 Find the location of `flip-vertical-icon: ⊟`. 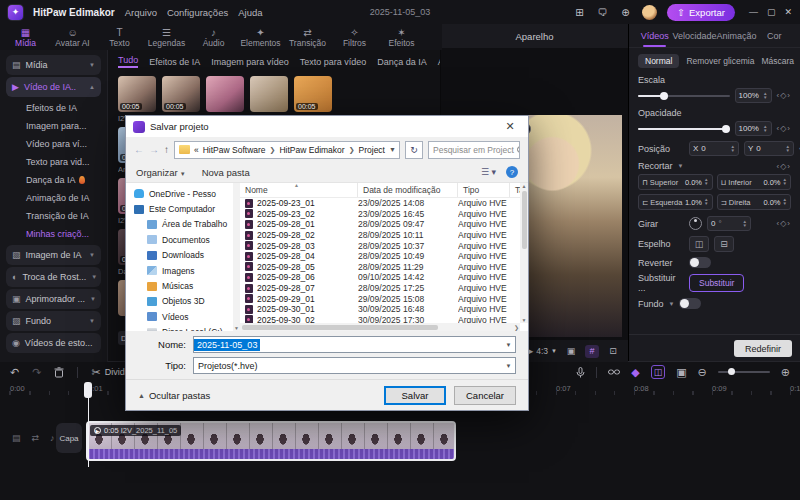

flip-vertical-icon: ⊟ is located at coordinates (724, 244).